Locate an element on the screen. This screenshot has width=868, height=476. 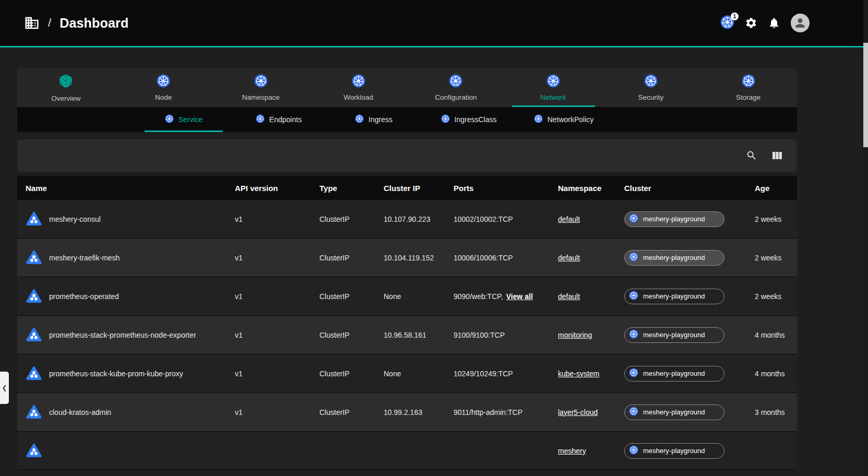
drawer-collapse-button: ❮ is located at coordinates (4, 388).